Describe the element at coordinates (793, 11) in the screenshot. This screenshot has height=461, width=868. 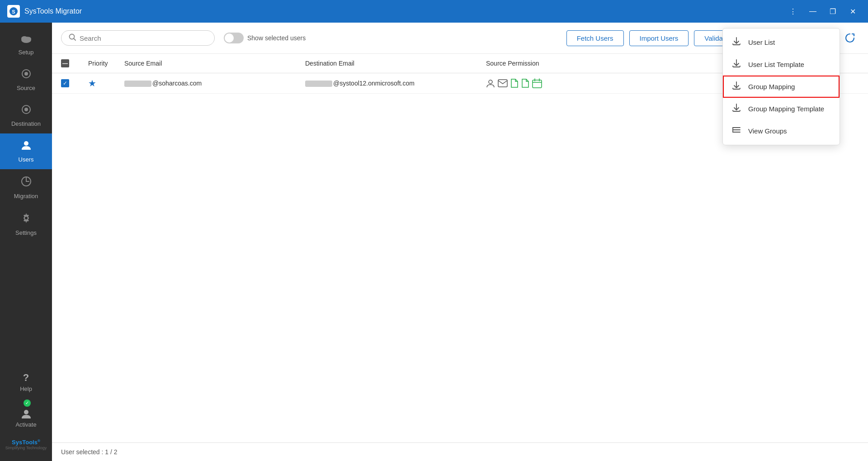
I see `dots-button: ⋮` at that location.